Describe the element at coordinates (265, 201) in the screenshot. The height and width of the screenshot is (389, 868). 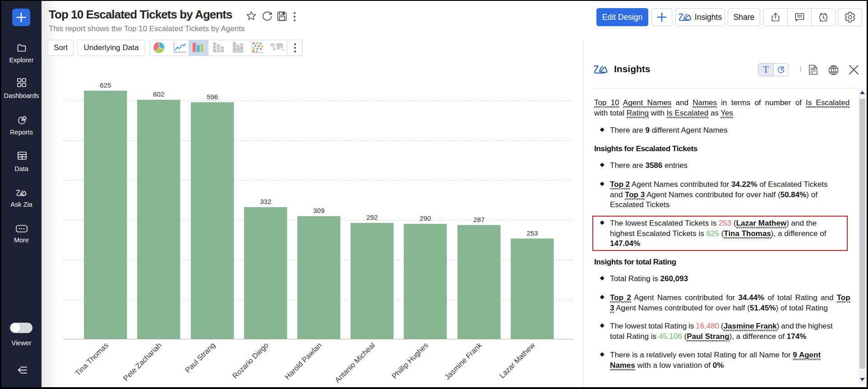
I see `svg-text: 332` at that location.